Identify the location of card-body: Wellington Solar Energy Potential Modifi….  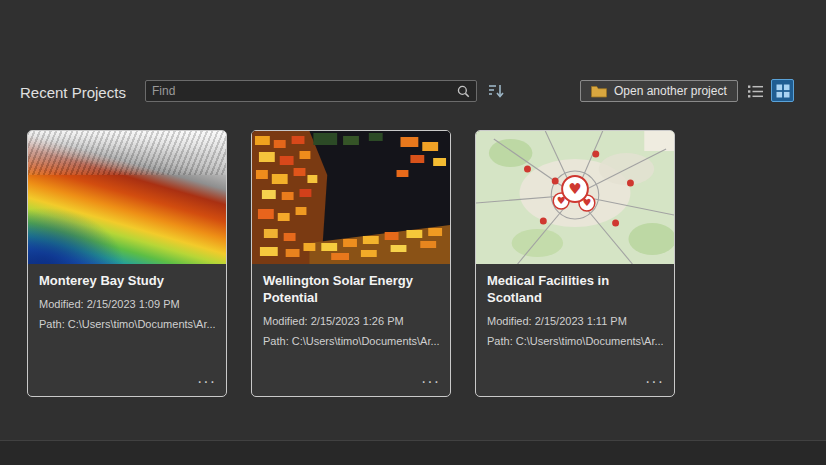
(351, 306).